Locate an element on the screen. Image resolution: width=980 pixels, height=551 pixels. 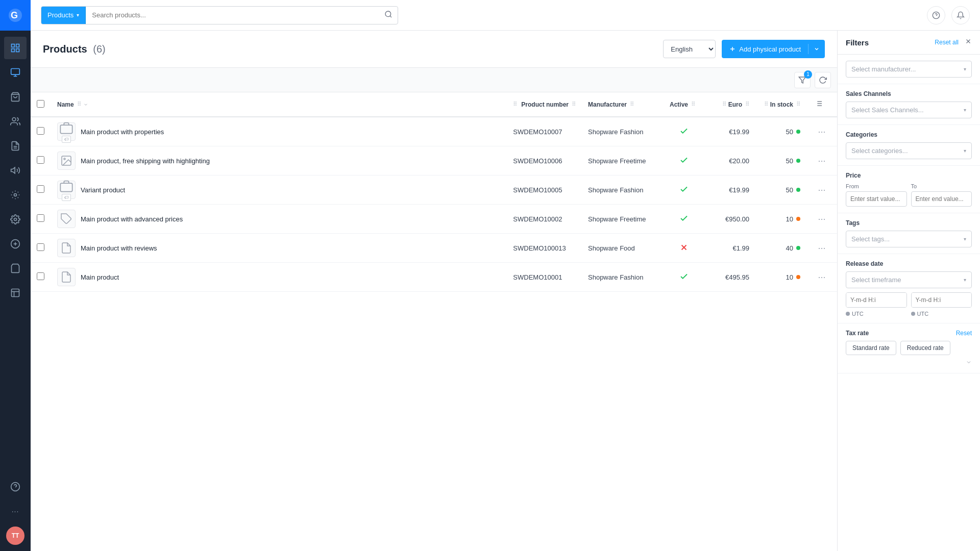
active-cell is located at coordinates (684, 132).